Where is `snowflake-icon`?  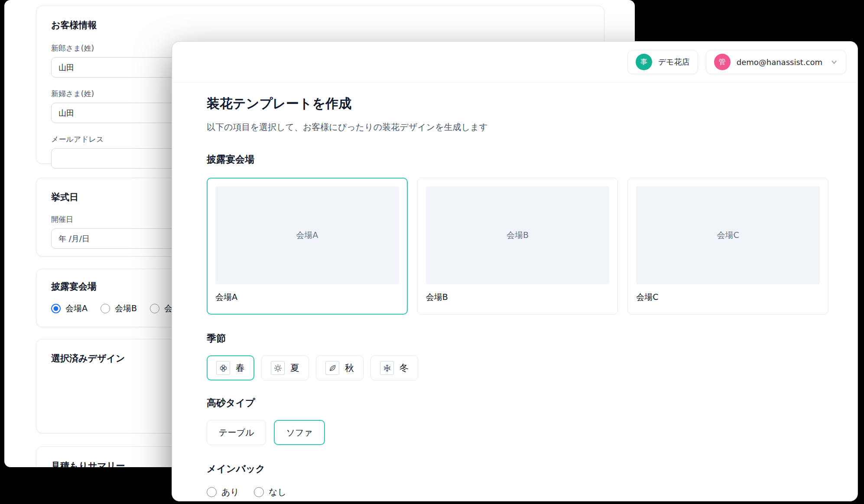 snowflake-icon is located at coordinates (387, 368).